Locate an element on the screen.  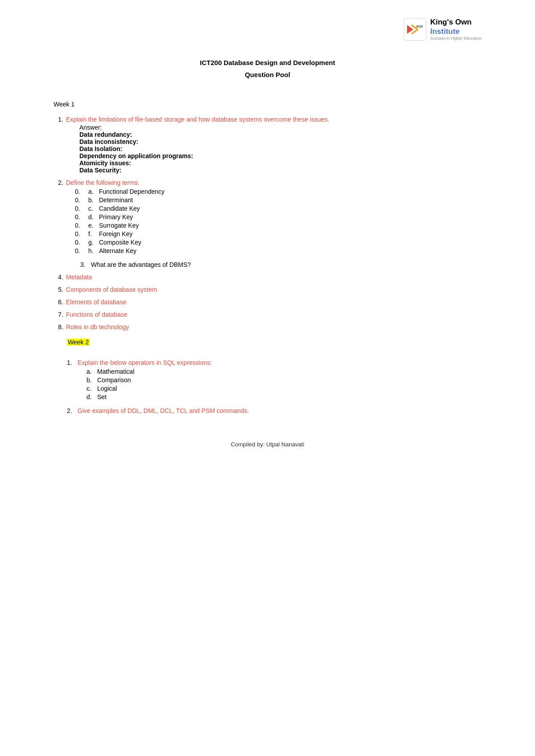
w2-q1-sub-c: c.Logical is located at coordinates (149, 388).